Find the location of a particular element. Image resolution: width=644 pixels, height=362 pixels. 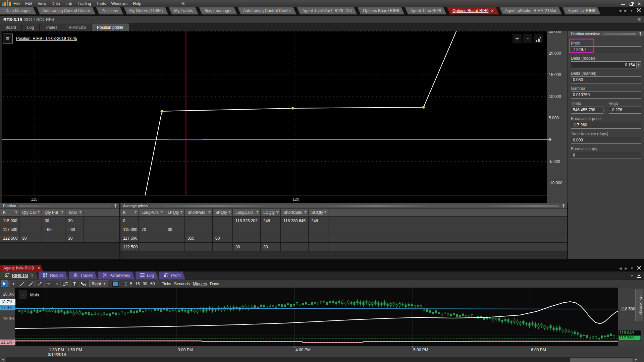

position-overview-header: Position overview is located at coordinates (606, 34).